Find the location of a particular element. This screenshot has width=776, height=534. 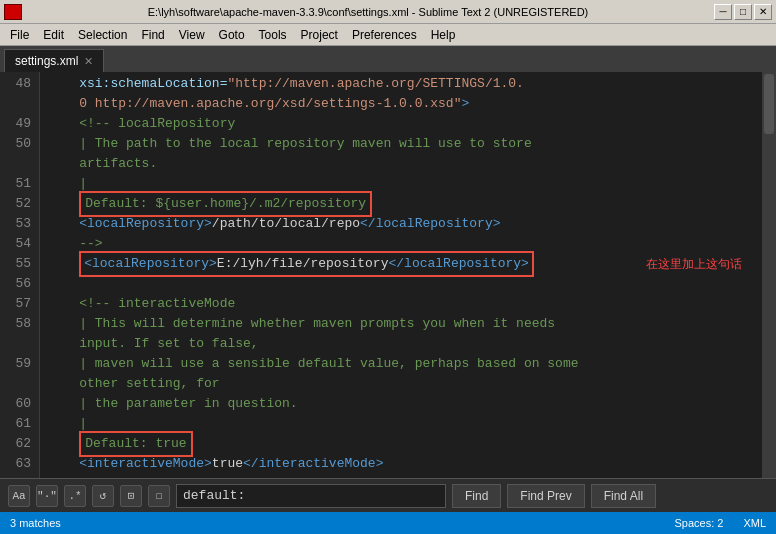

menu-preferences: Preferences is located at coordinates (384, 35).